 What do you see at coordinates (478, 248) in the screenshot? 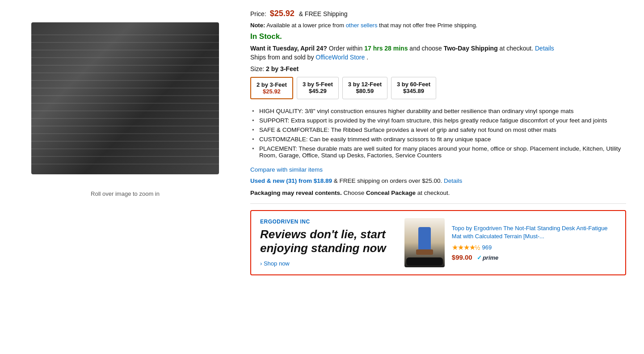
I see `ad-half-star: ½` at bounding box center [478, 248].